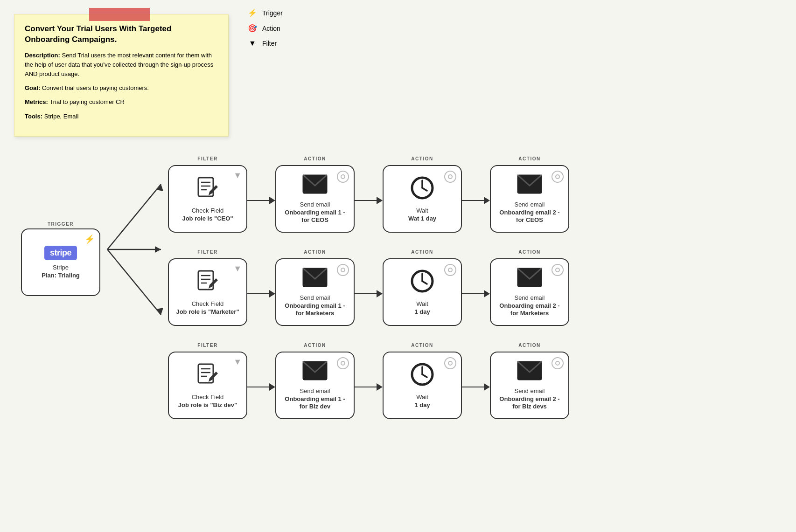  Describe the element at coordinates (207, 159) in the screenshot. I see `filter-ceo-label: FILTER` at that location.